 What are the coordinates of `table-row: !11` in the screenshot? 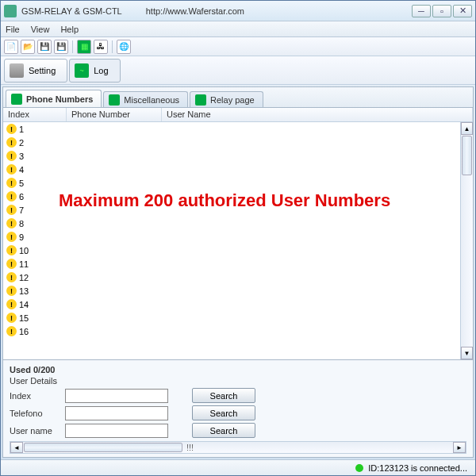 It's located at (232, 263).